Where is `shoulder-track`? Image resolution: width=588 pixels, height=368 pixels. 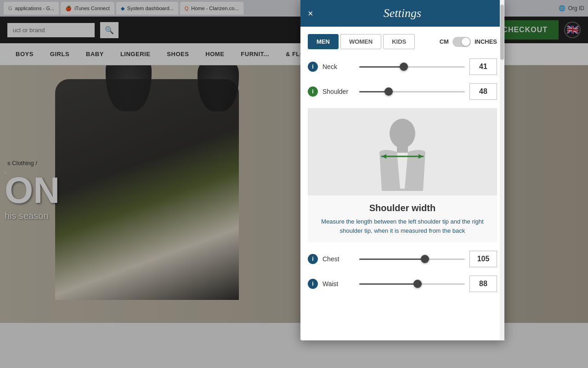 shoulder-track is located at coordinates (412, 92).